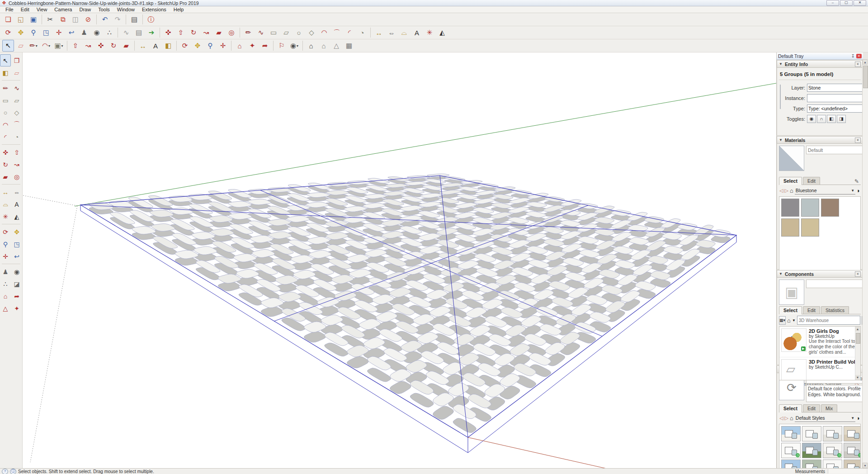 This screenshot has height=474, width=868. What do you see at coordinates (17, 125) in the screenshot?
I see `two-point-arc-tool: ⌒` at bounding box center [17, 125].